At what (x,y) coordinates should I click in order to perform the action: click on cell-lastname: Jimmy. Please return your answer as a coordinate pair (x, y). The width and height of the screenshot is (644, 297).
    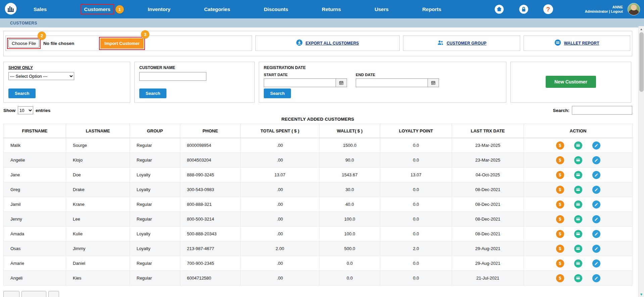
    Looking at the image, I should click on (98, 249).